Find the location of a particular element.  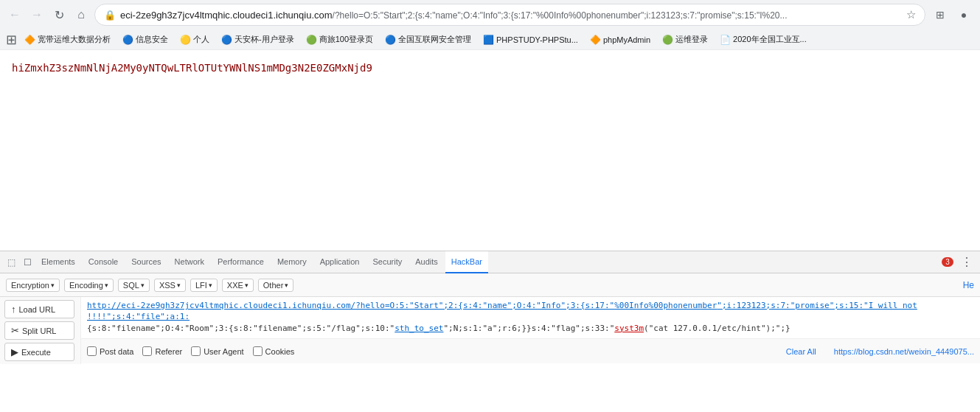

post-data-checkbox-label: Post data is located at coordinates (111, 351).